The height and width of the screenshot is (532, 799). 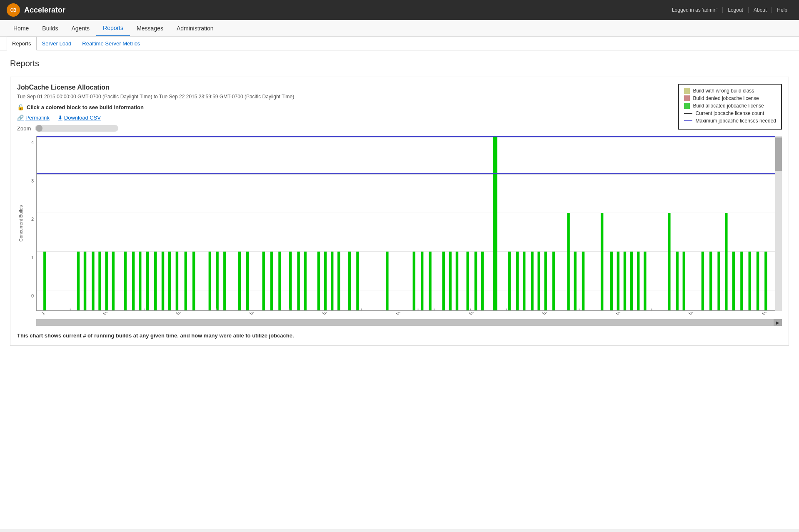 I want to click on page-title: Reports, so click(x=400, y=63).